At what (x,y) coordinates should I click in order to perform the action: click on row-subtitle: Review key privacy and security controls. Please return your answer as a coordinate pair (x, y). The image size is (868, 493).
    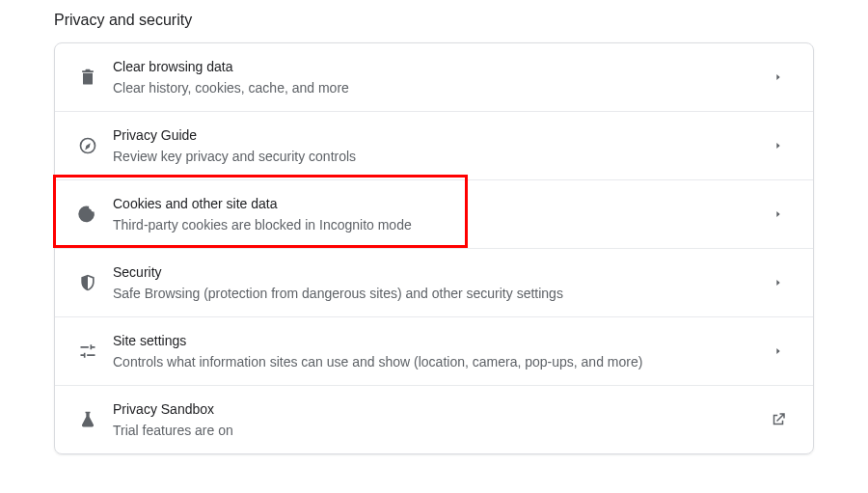
    Looking at the image, I should click on (432, 156).